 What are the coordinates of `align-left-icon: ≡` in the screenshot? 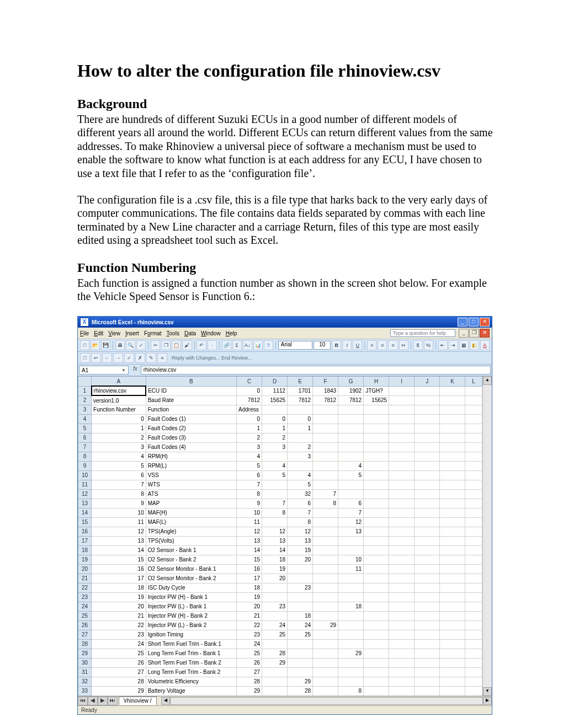 It's located at (372, 345).